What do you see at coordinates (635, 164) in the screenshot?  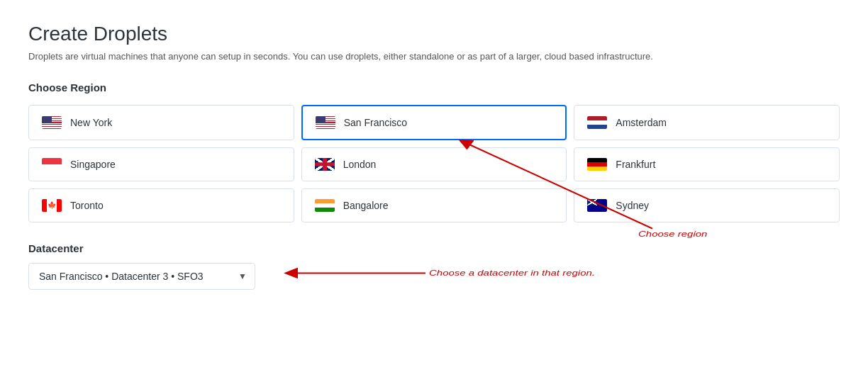 I see `region-label: Frankfurt` at bounding box center [635, 164].